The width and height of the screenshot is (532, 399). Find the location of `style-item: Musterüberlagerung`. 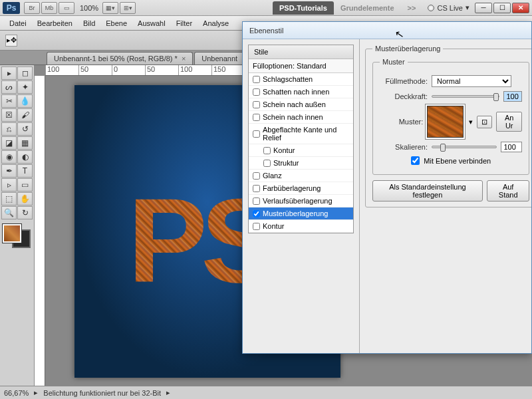

style-item: Musterüberlagerung is located at coordinates (301, 214).